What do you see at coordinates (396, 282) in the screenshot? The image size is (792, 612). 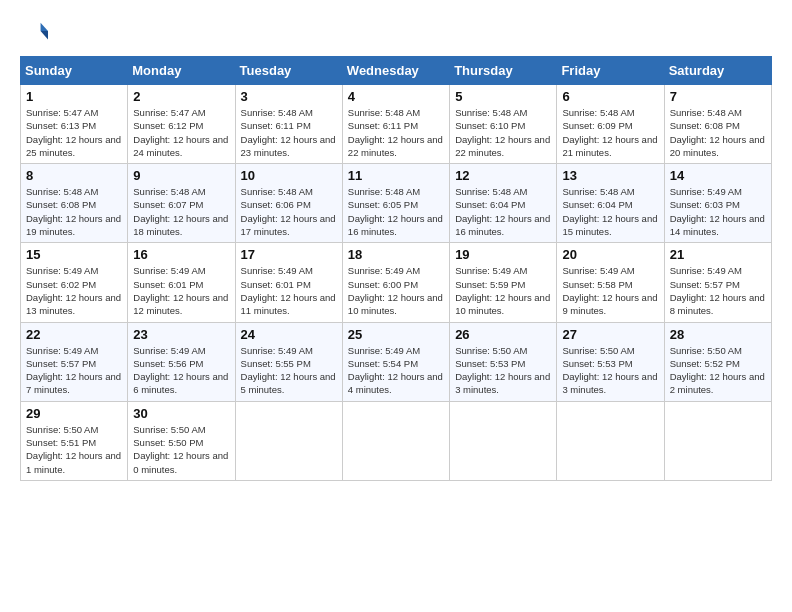 I see `calendar-cell: 18Sunrise: 5:49 AMSunset: 6:00 PMDayligh…` at bounding box center [396, 282].